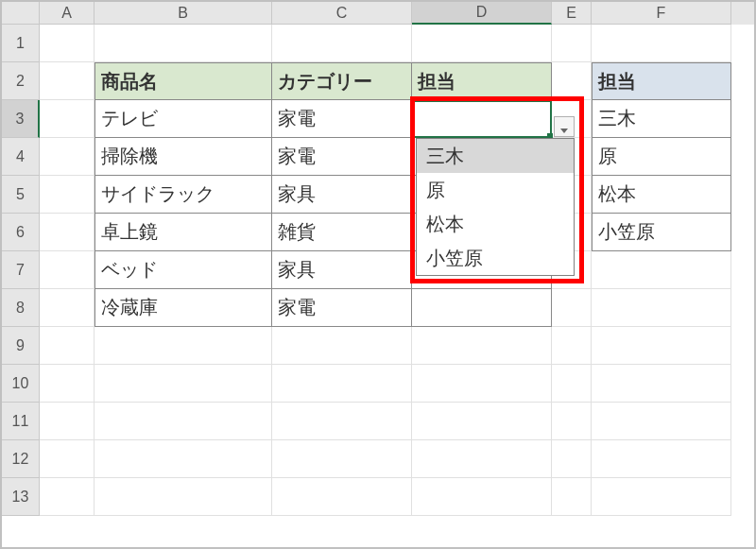 Image resolution: width=756 pixels, height=549 pixels. Describe the element at coordinates (67, 81) in the screenshot. I see `cell-A2` at that location.